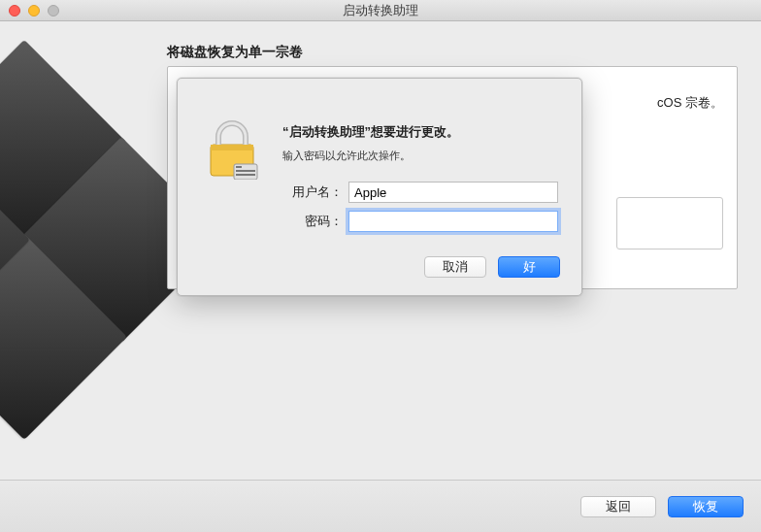 The height and width of the screenshot is (532, 761). I want to click on password-label: 密码：, so click(313, 221).